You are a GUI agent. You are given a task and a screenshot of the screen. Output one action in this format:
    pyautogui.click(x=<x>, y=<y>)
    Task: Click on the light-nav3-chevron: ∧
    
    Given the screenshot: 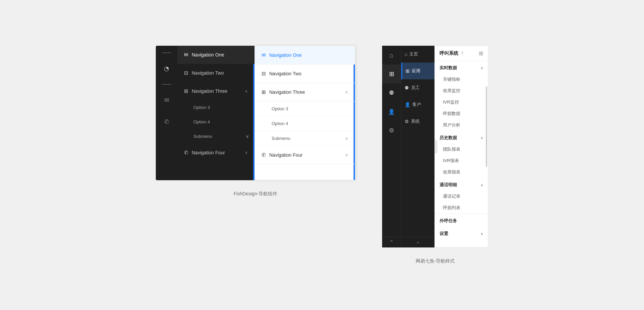 What is the action you would take?
    pyautogui.click(x=347, y=92)
    